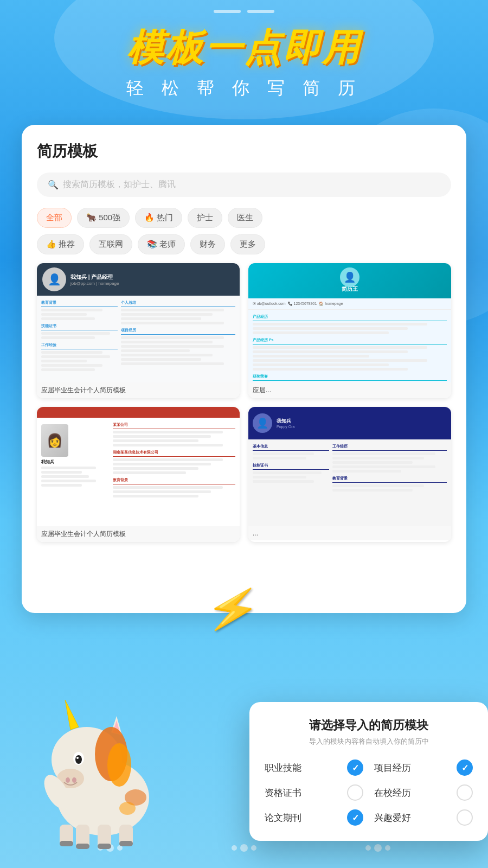  I want to click on template-card-4: 👤 我知兵 Poppy Ora 基本信息 技能证书, so click(350, 474).